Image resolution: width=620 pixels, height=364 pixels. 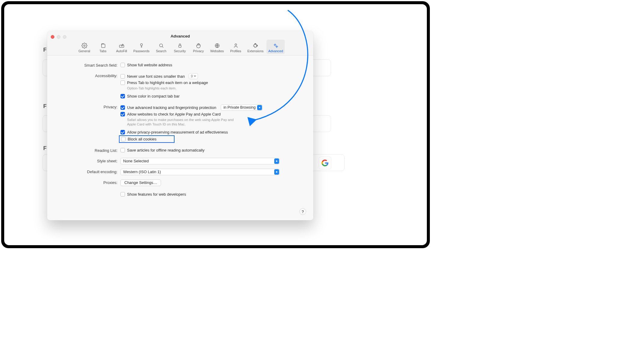 What do you see at coordinates (84, 51) in the screenshot?
I see `tab-label: General` at bounding box center [84, 51].